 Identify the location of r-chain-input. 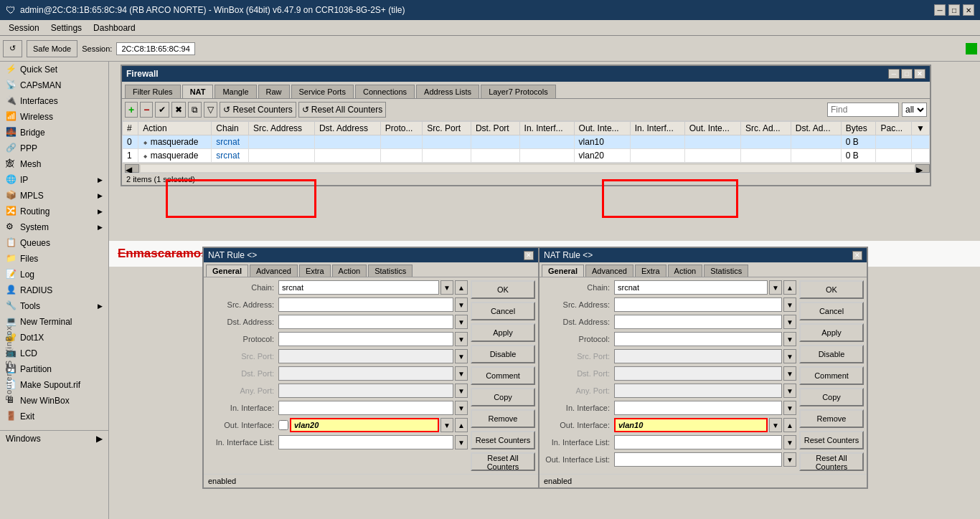
(691, 287).